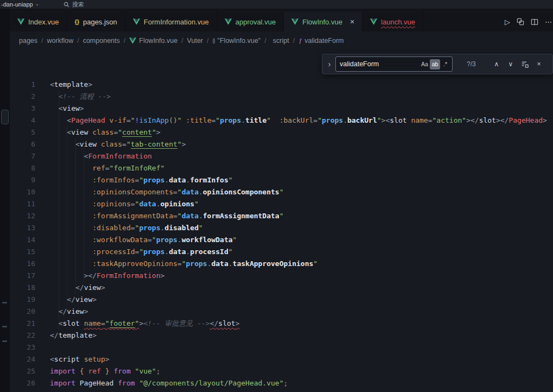 The height and width of the screenshot is (392, 553). Describe the element at coordinates (160, 192) in the screenshot. I see `code-text: :opinionsComponents="data.opinionsCompon…` at that location.